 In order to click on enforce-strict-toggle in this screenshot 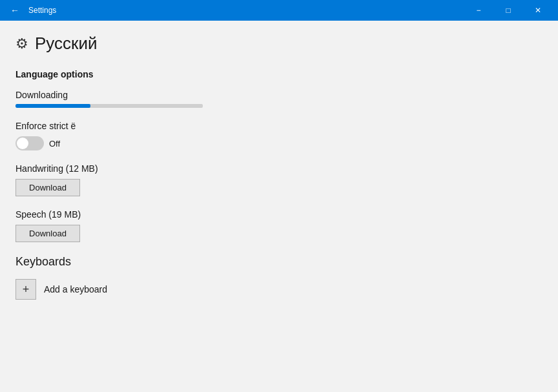, I will do `click(30, 143)`.